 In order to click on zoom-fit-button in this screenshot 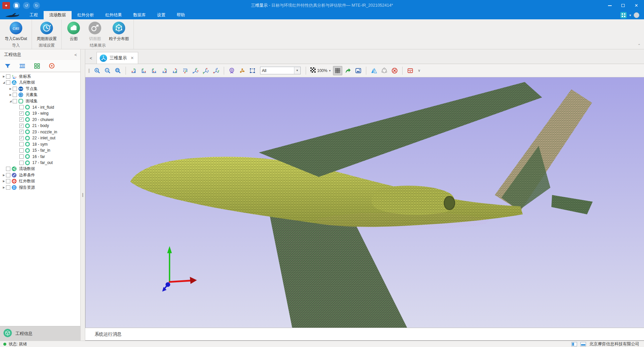, I will do `click(118, 71)`.